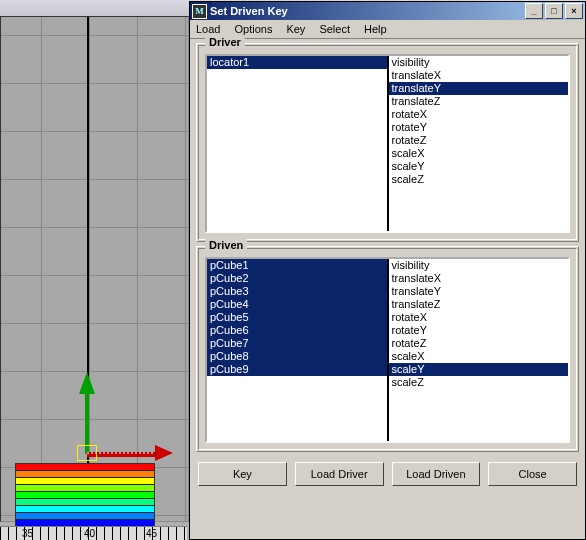  I want to click on menu-options: Options, so click(253, 29).